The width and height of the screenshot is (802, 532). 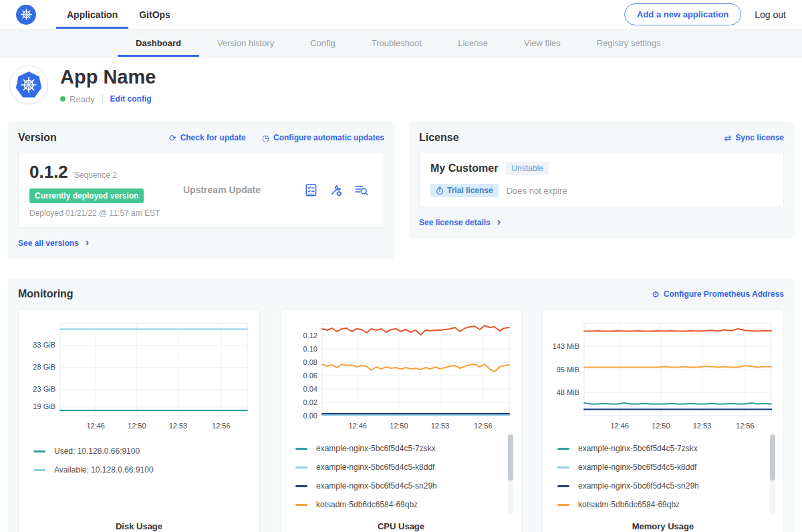 What do you see at coordinates (310, 402) in the screenshot?
I see `svg-text: 0.02` at bounding box center [310, 402].